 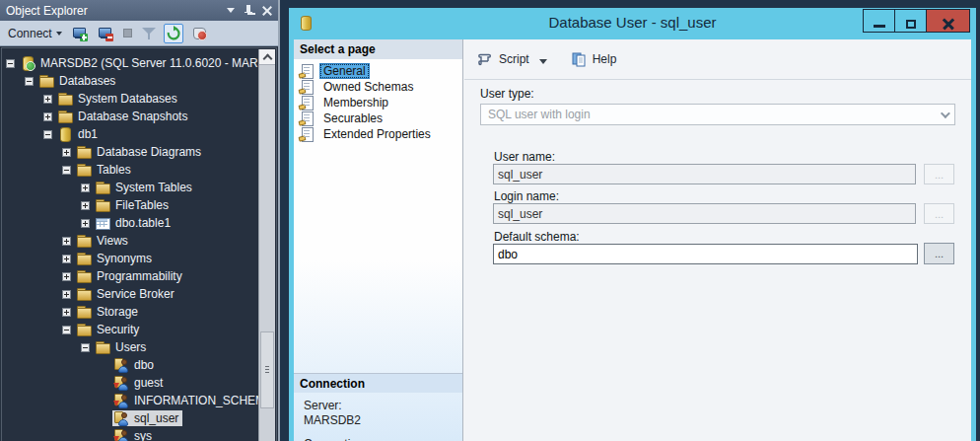 What do you see at coordinates (307, 134) in the screenshot?
I see `page-icon` at bounding box center [307, 134].